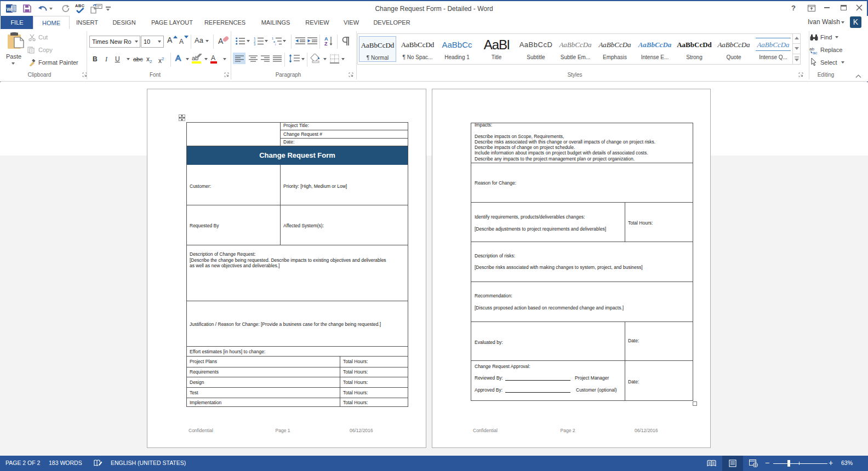 The width and height of the screenshot is (868, 471). Describe the element at coordinates (815, 53) in the screenshot. I see `svg-text: ac` at that location.